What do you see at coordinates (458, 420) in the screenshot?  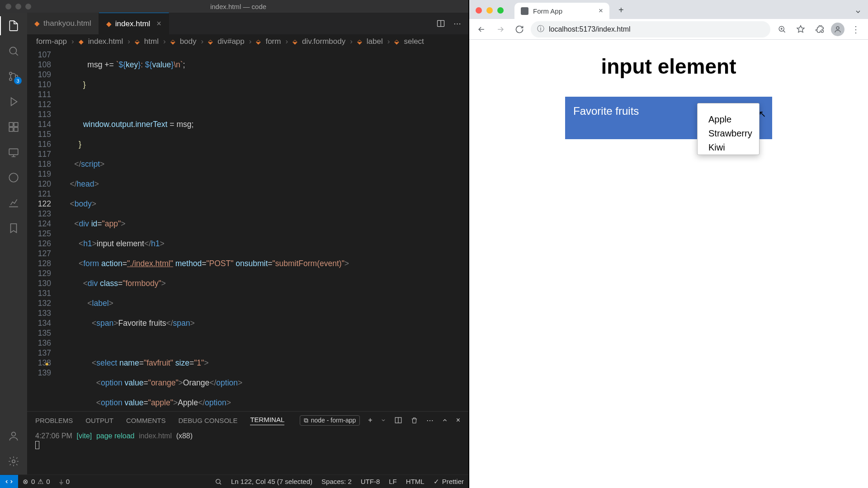 I see `close-panel-icon: ×` at bounding box center [458, 420].